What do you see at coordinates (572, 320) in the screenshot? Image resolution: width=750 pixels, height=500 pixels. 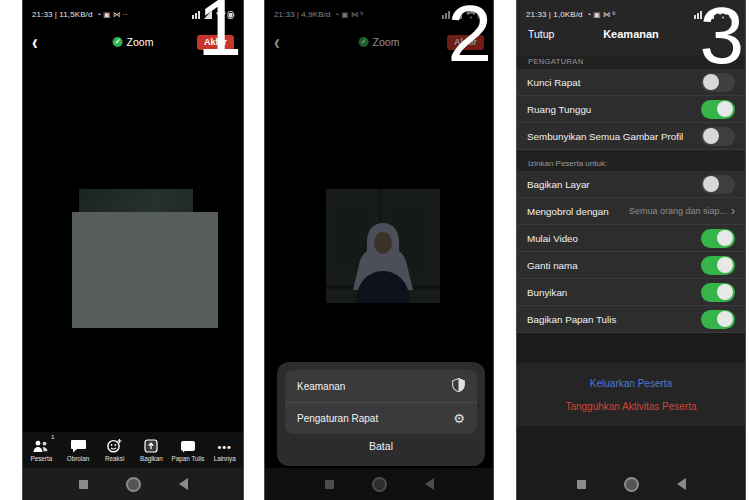 I see `setting-label: Bagikan Papan Tulis` at bounding box center [572, 320].